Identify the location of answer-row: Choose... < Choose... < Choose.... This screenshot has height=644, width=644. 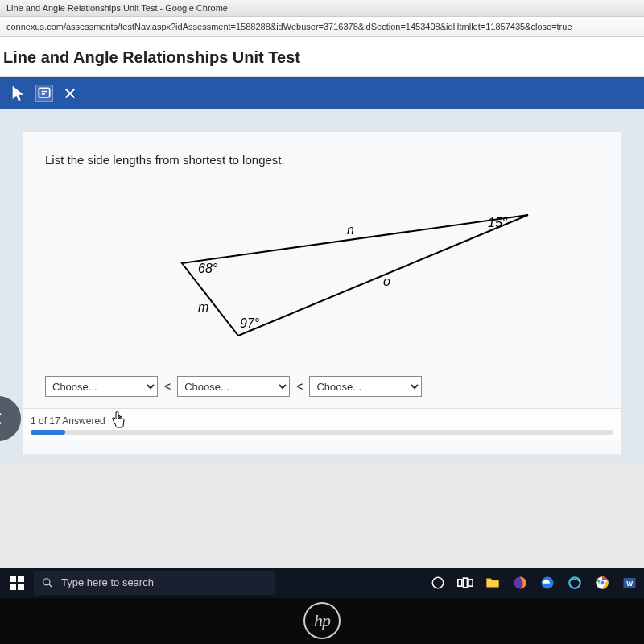
(322, 386).